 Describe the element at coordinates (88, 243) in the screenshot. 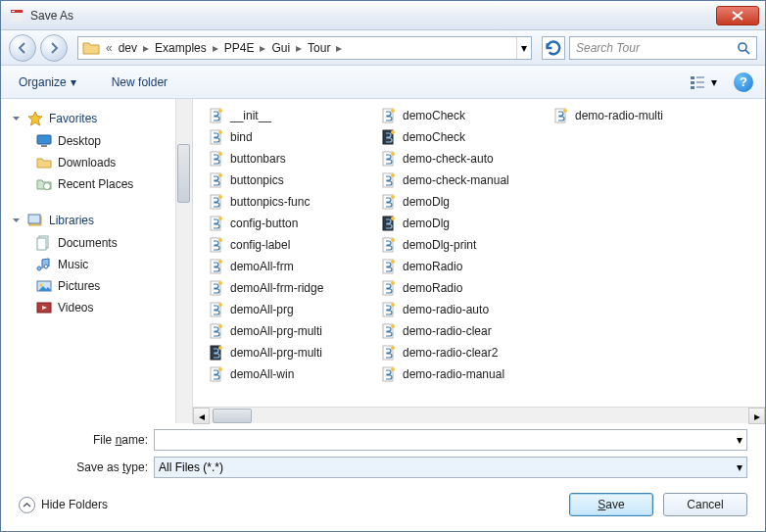

I see `sidebar-item-label: Documents` at that location.